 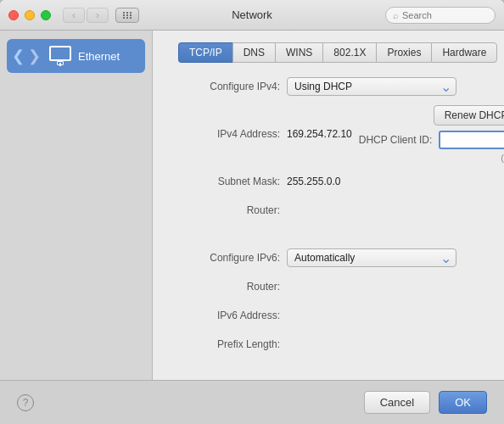 What do you see at coordinates (225, 315) in the screenshot?
I see `ipv6-address-label: IPv6 Address:` at bounding box center [225, 315].